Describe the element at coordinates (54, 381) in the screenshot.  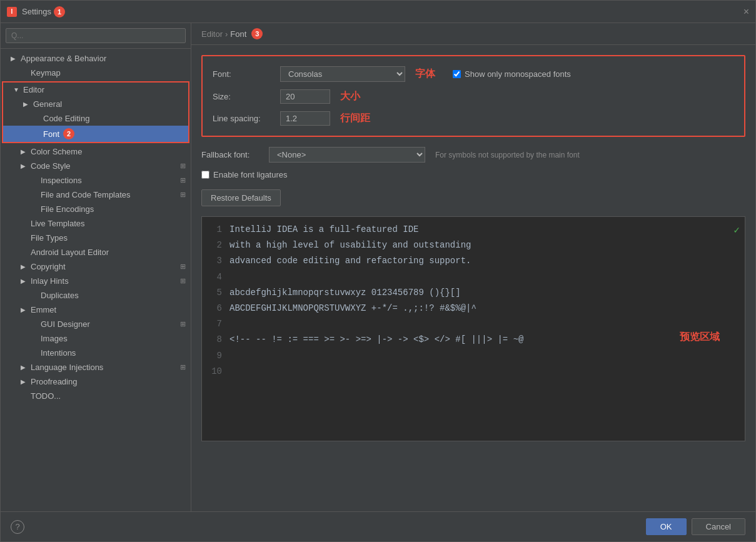
I see `sidebar-item-label: Proofreading` at that location.